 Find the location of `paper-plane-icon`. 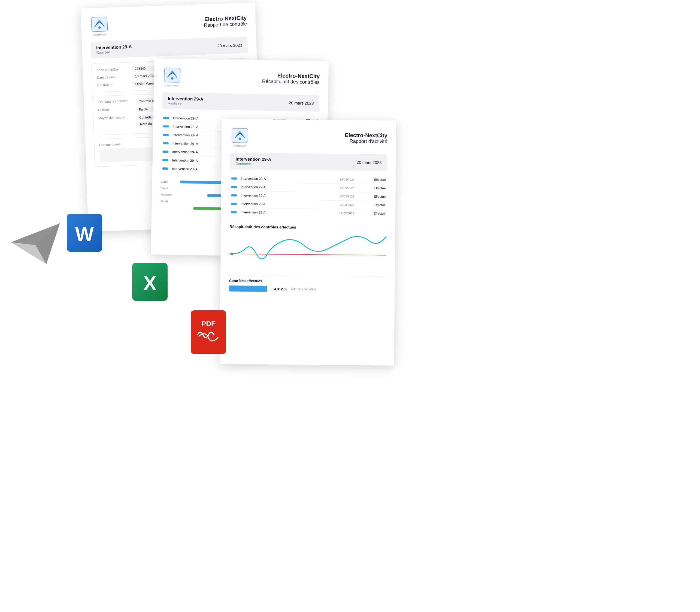

paper-plane-icon is located at coordinates (36, 242).